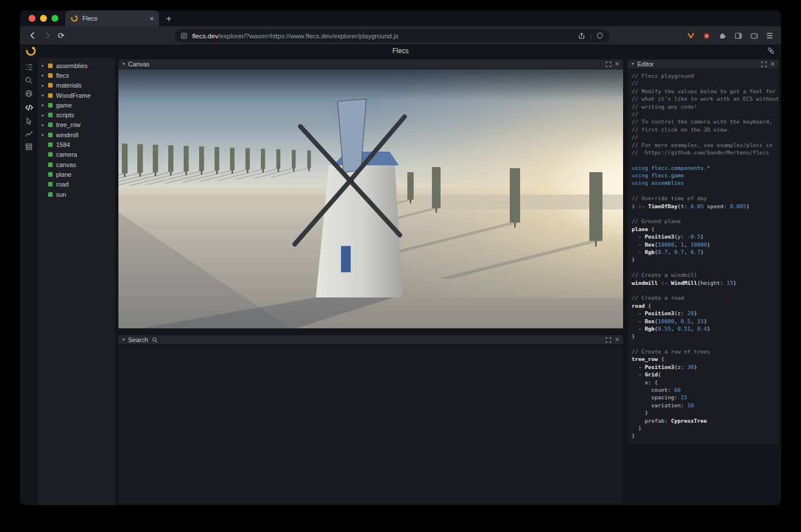 The image size is (801, 532). What do you see at coordinates (77, 105) in the screenshot?
I see `tree-item-game: ▸game` at bounding box center [77, 105].